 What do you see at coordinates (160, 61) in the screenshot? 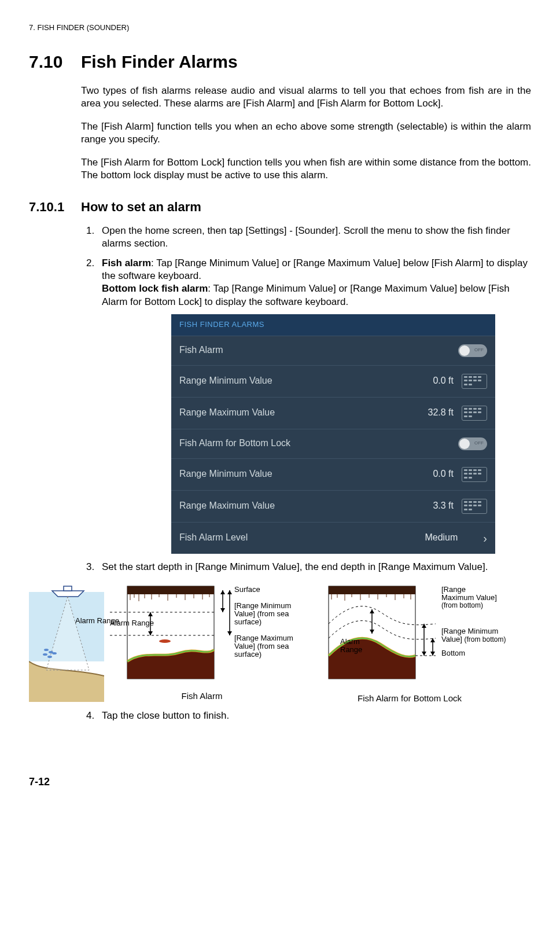
I see `section-title: Fish Finder Alarms` at bounding box center [160, 61].